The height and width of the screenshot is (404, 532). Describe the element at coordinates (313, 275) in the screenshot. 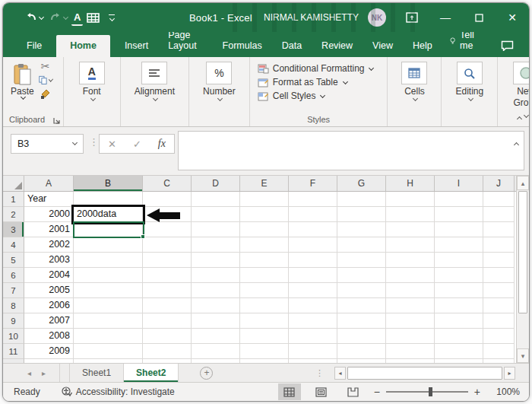

I see `cell-F6` at that location.